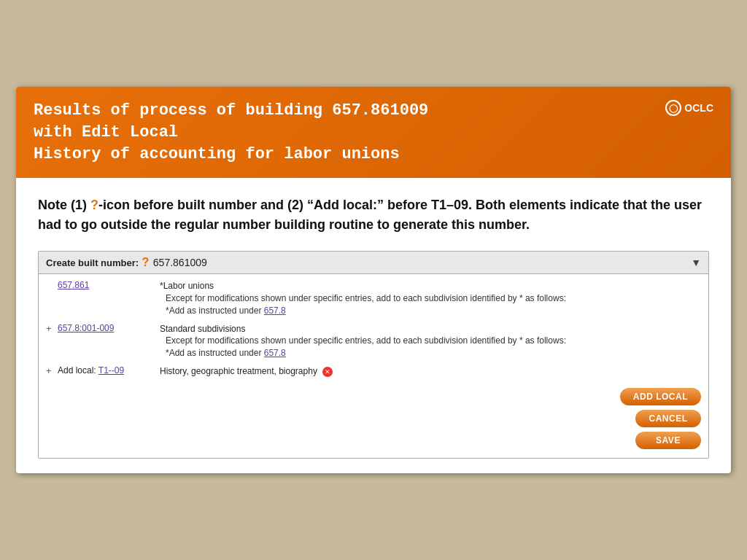 This screenshot has width=747, height=560. Describe the element at coordinates (430, 299) in the screenshot. I see `row-desc-sub1: Except for modifications shown under spe…` at that location.